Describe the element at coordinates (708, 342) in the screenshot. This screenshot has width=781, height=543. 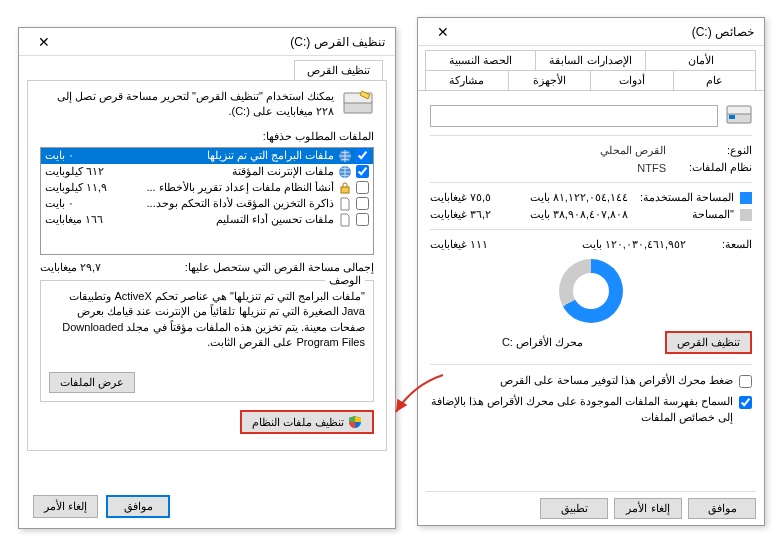
I see `disk-cleanup-button: تنظيف القرص` at that location.